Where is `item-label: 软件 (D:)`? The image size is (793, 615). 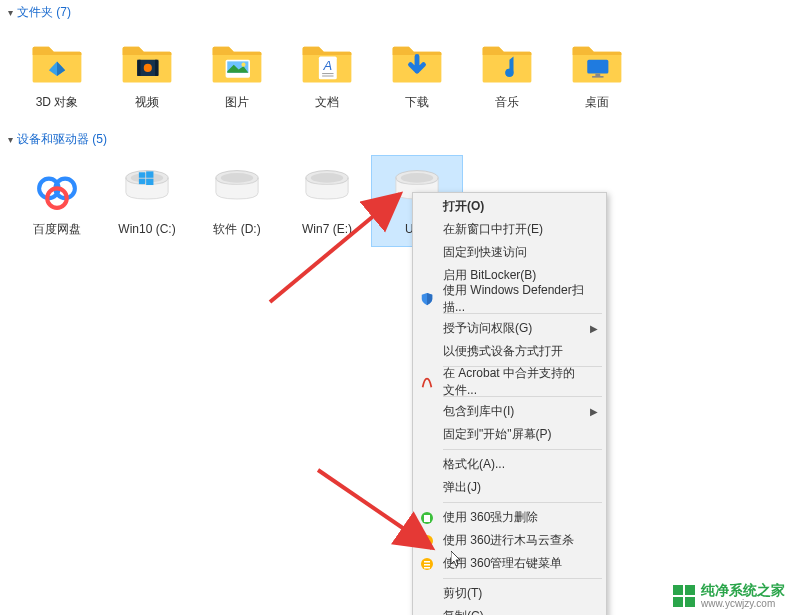 item-label: 软件 (D:) is located at coordinates (236, 229).